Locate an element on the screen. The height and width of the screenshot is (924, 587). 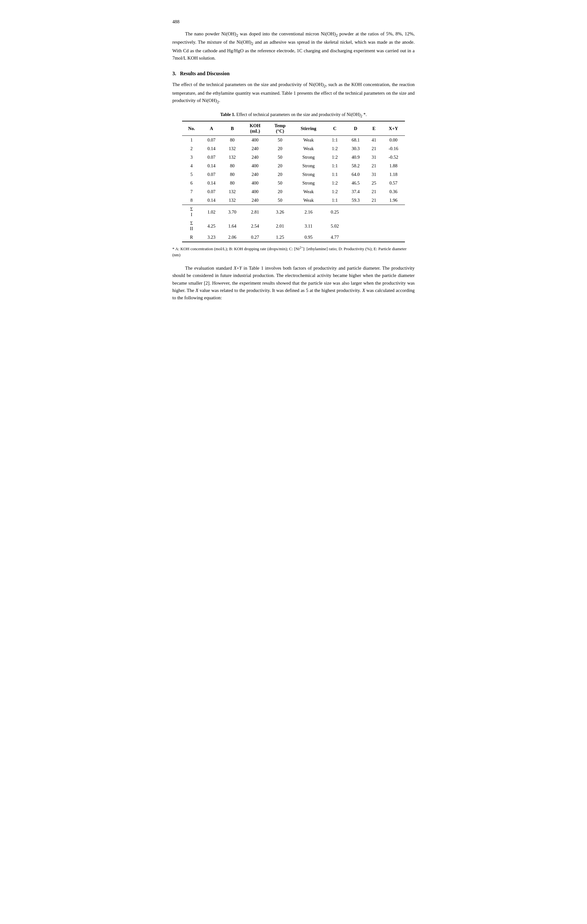
table-row: 7 0.07 132 400 20 Weak 1:2 37.4 21 0.36 is located at coordinates (293, 192).